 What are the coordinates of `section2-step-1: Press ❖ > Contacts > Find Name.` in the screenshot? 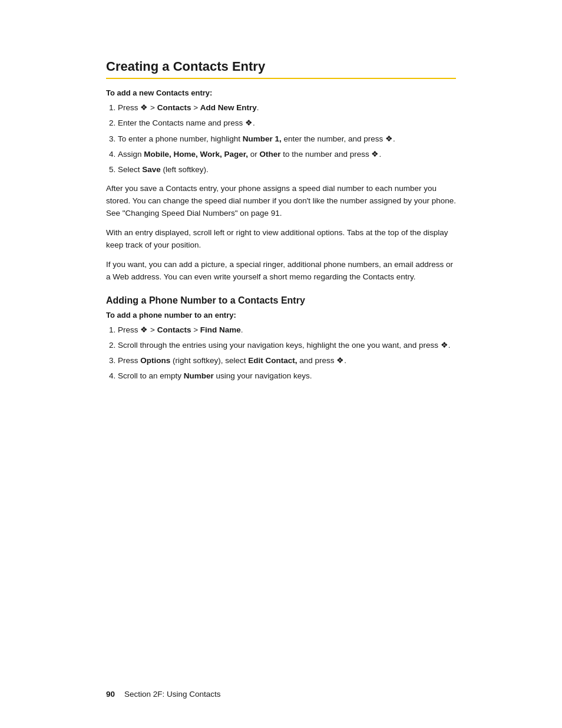 It's located at (287, 330).